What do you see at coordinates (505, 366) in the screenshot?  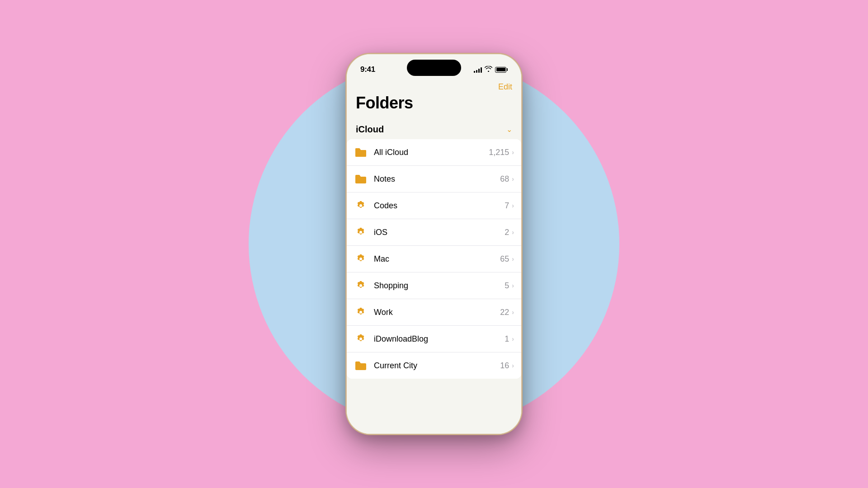 I see `item-count: 16` at bounding box center [505, 366].